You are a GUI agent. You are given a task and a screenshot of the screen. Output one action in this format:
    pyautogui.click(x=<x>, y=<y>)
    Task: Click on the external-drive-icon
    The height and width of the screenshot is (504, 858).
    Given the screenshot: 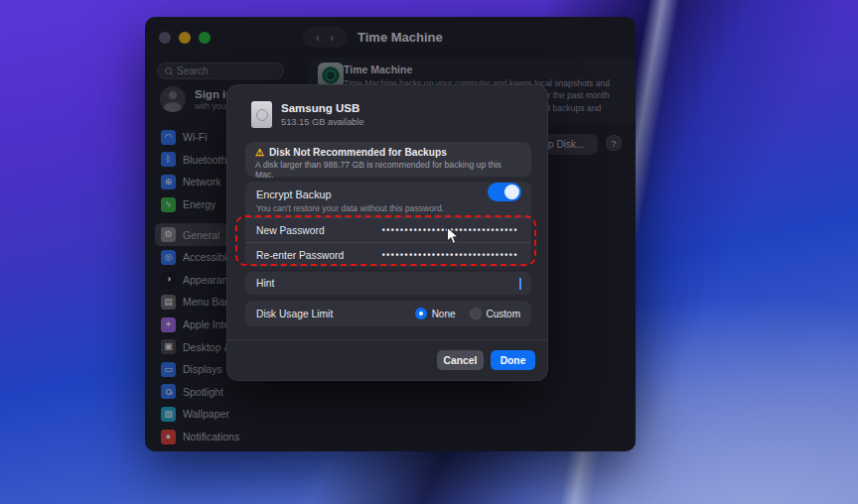 What is the action you would take?
    pyautogui.click(x=262, y=115)
    